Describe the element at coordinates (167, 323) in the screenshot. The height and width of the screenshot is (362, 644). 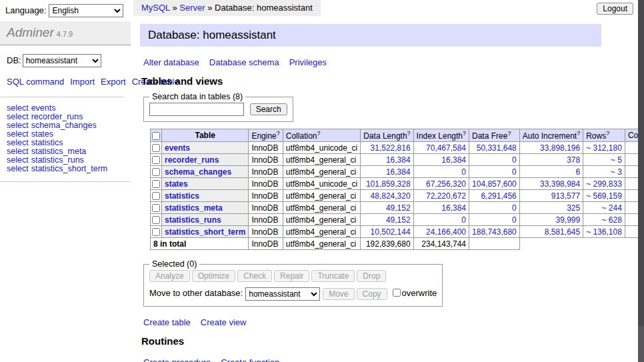
I see `create-link-create-table: Create table` at that location.